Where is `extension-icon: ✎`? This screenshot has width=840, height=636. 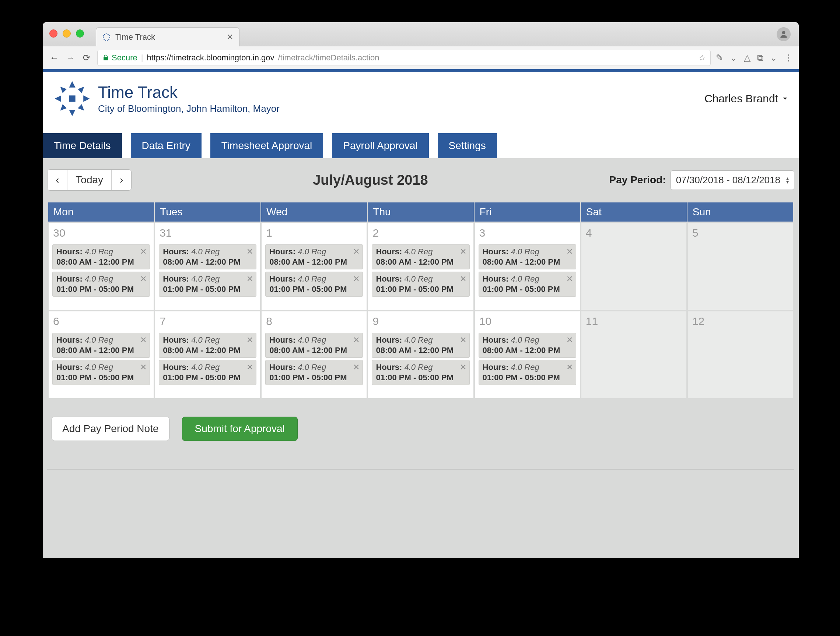 extension-icon: ✎ is located at coordinates (719, 58).